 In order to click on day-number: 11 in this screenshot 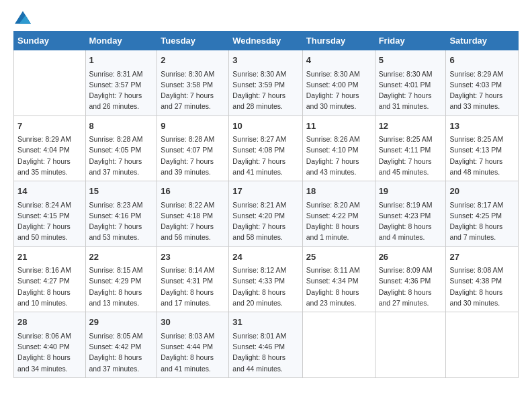, I will do `click(339, 126)`.